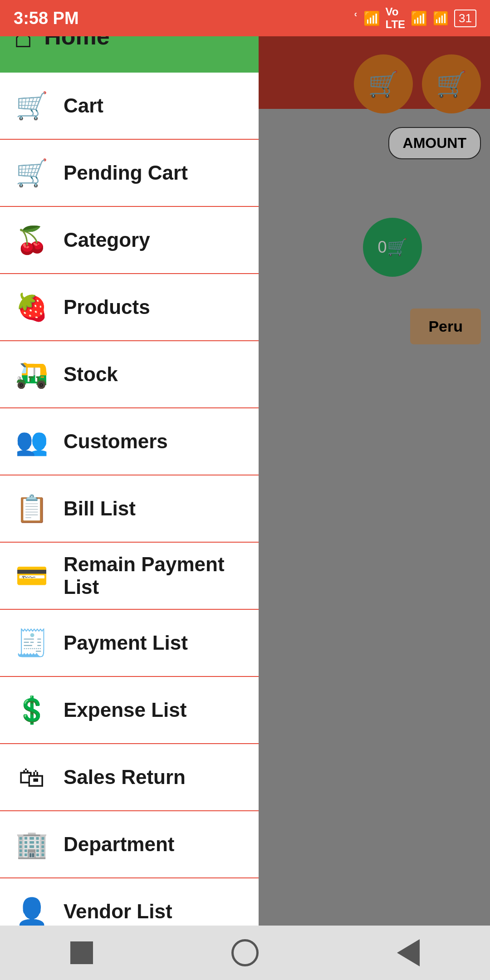 This screenshot has height=980, width=490. I want to click on menu-item-pending-cart: 🛒 Pending Cart, so click(129, 173).